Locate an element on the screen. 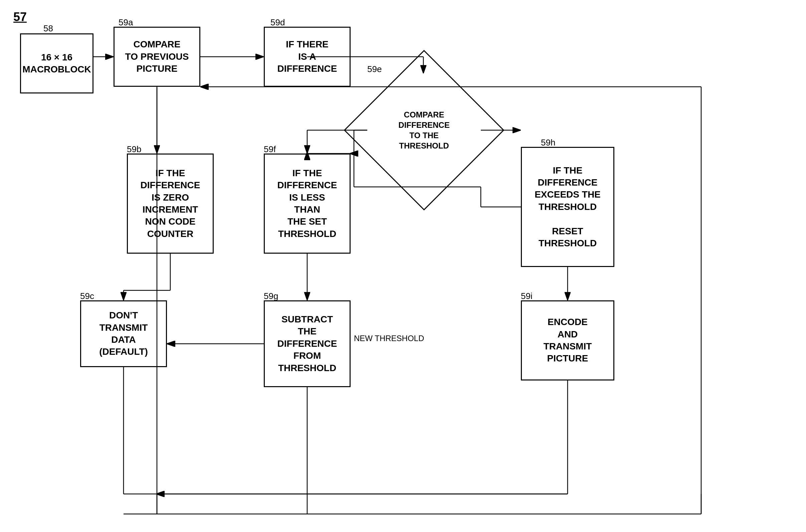 The image size is (806, 532). label-58: 58 is located at coordinates (48, 28).